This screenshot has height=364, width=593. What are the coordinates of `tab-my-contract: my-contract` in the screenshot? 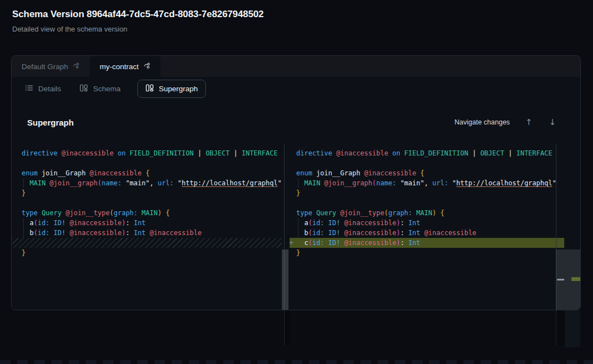 It's located at (125, 66).